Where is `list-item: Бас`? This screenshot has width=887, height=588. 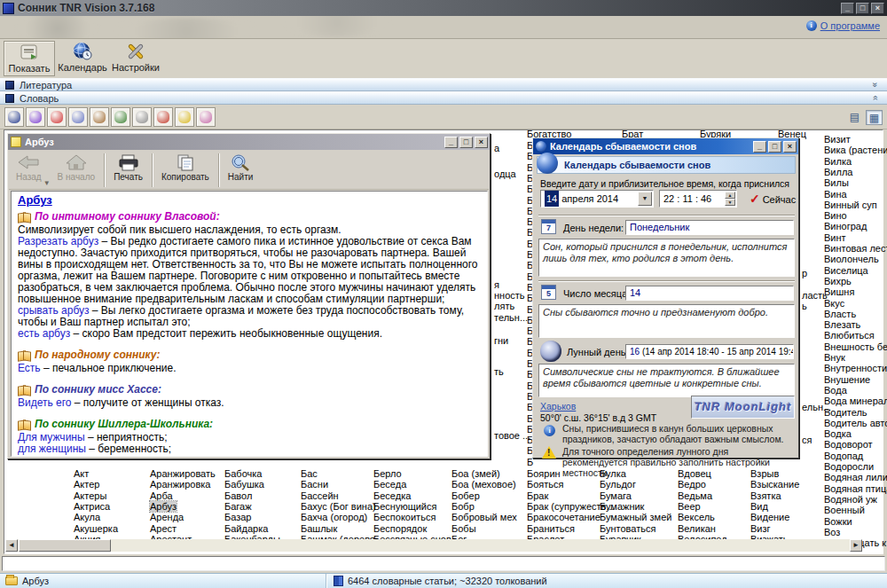 list-item: Бас is located at coordinates (309, 474).